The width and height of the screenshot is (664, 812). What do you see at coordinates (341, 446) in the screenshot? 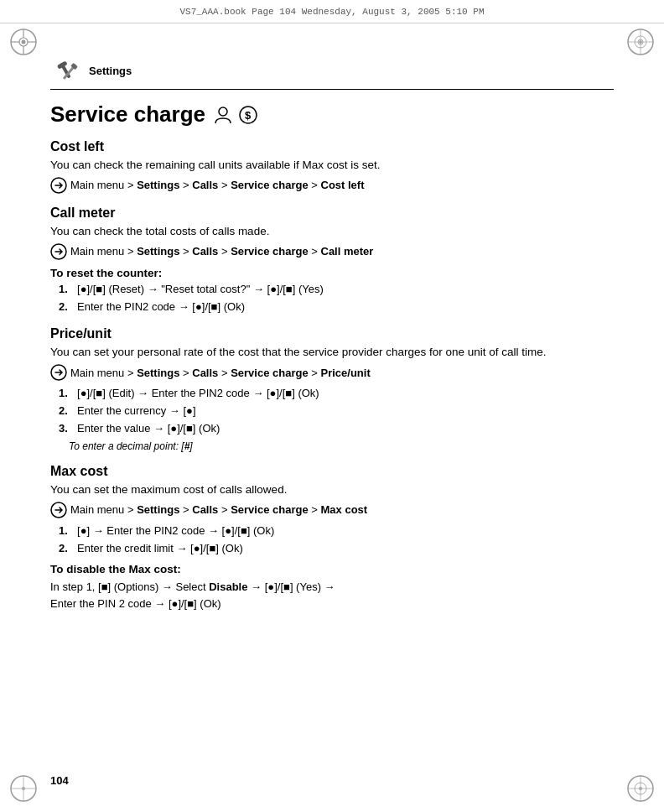
I see `price-unit-subtext: To enter a decimal point: [#]` at bounding box center [341, 446].